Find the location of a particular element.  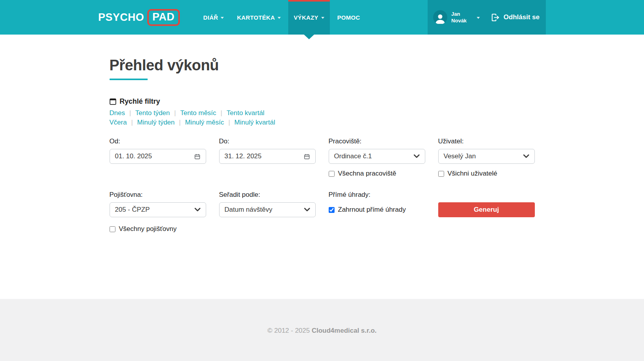

quick-filters-row-1: Dnes | Tento týden | Tento měsíc | Tento… is located at coordinates (322, 113).